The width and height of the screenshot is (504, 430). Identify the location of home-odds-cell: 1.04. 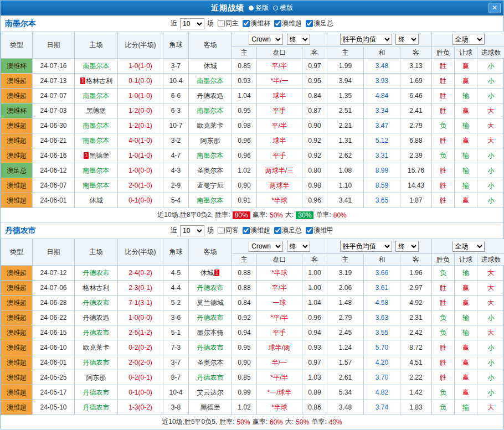
(245, 96).